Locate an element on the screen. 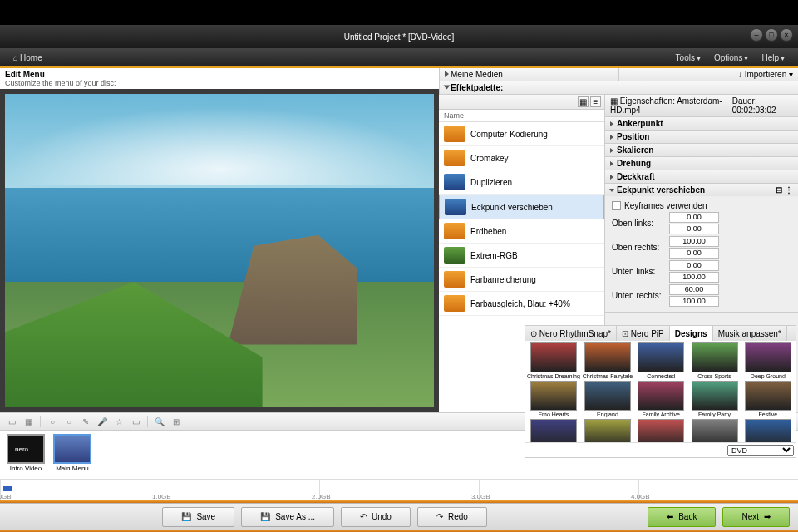  effect-item: Extrem-RGB is located at coordinates (522, 256).